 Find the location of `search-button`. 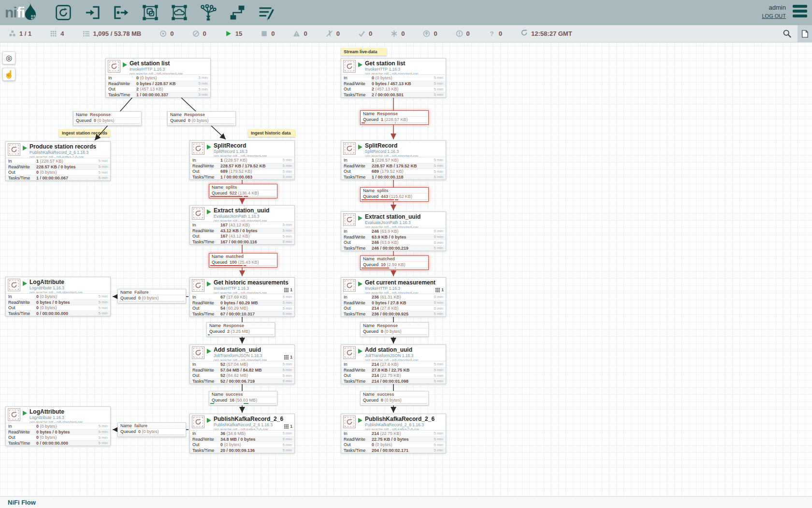

search-button is located at coordinates (787, 34).